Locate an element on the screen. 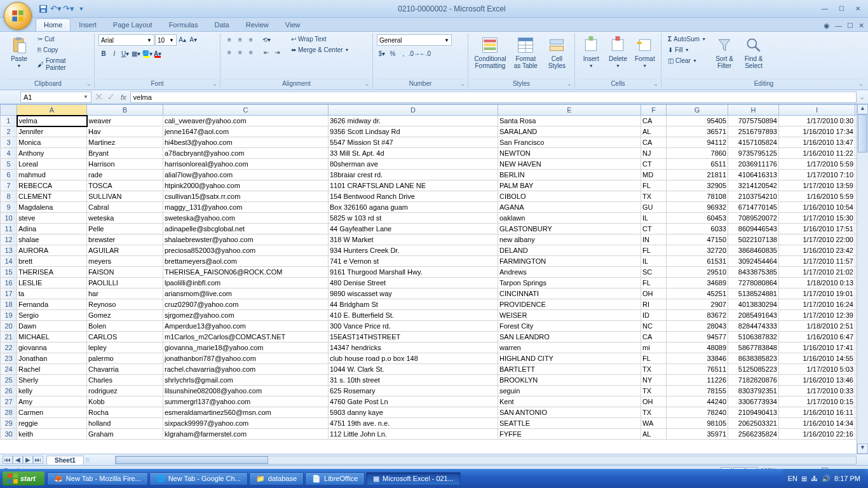  cell: 1044 W. Clark St. is located at coordinates (413, 370).